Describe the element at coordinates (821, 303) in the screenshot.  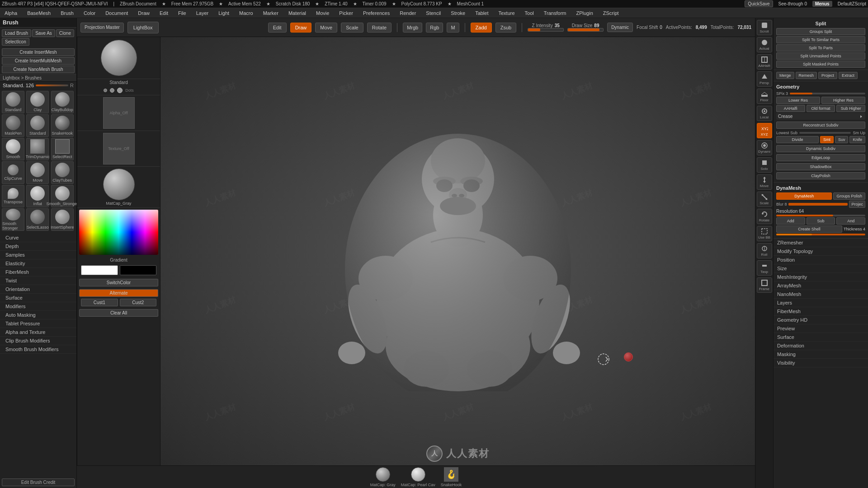
I see `layers-item: Layers` at that location.